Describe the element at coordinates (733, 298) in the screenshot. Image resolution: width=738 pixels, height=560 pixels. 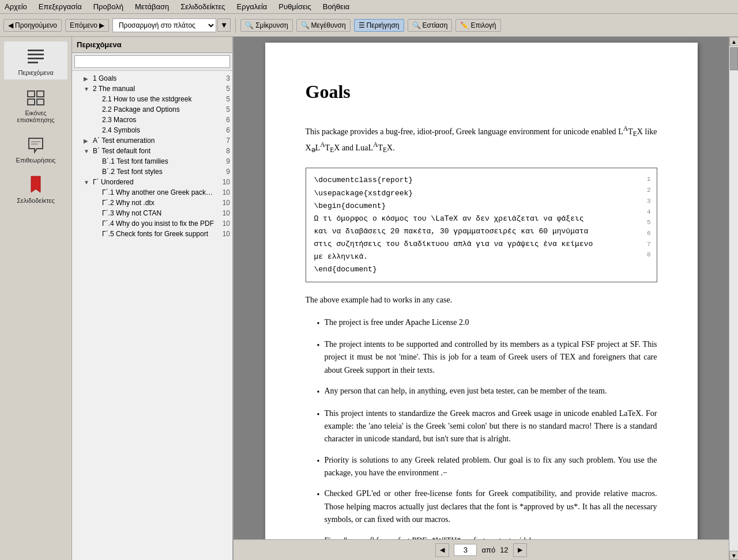
I see `vertical-scrollbar: ▲ ▼` at that location.